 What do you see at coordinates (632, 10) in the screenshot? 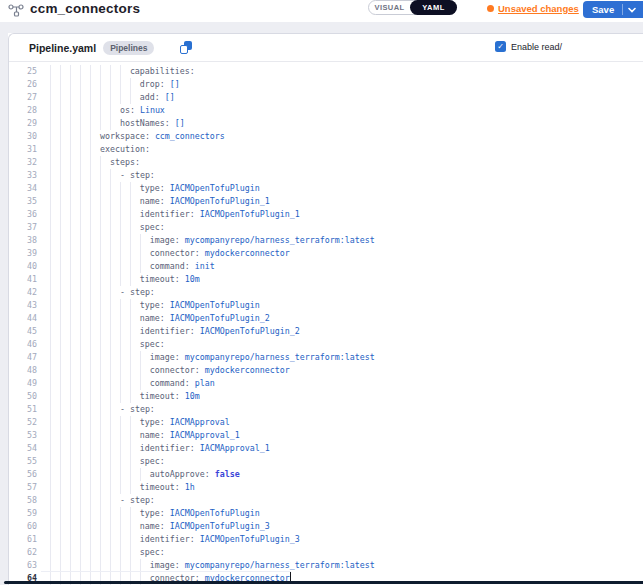
I see `chevron-down-icon` at bounding box center [632, 10].